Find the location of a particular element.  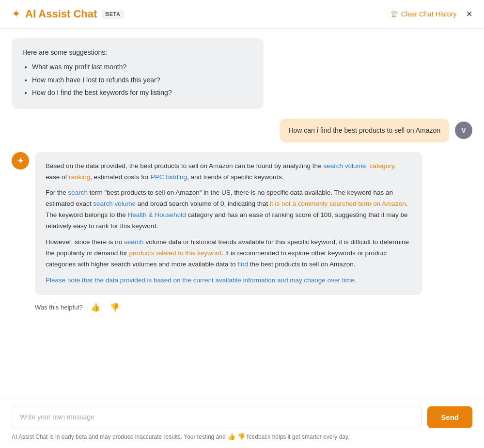

user-message-row: How can i find the best products to sell… is located at coordinates (242, 131).